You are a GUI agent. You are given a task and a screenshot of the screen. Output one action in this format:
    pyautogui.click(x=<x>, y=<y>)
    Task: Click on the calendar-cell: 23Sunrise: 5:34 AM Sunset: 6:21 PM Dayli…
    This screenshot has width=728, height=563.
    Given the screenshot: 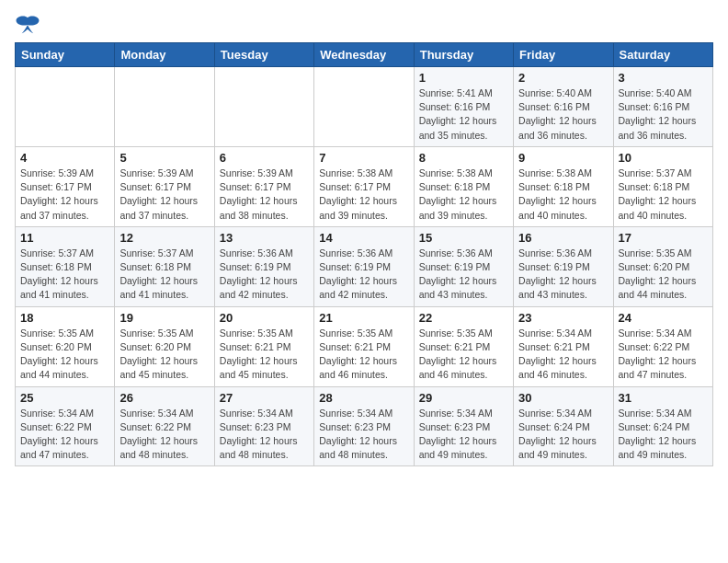 What is the action you would take?
    pyautogui.click(x=563, y=346)
    